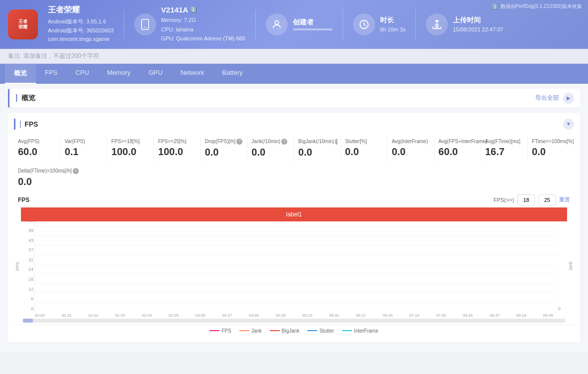 The image size is (588, 374). What do you see at coordinates (20, 74) in the screenshot?
I see `tab-overview: 概览` at bounding box center [20, 74].